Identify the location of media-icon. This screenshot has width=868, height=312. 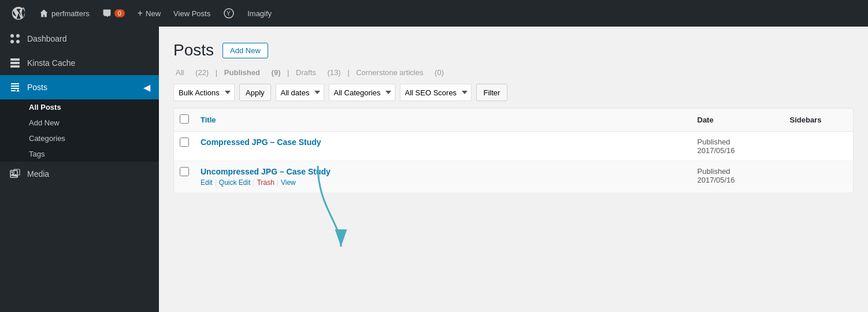
(15, 174).